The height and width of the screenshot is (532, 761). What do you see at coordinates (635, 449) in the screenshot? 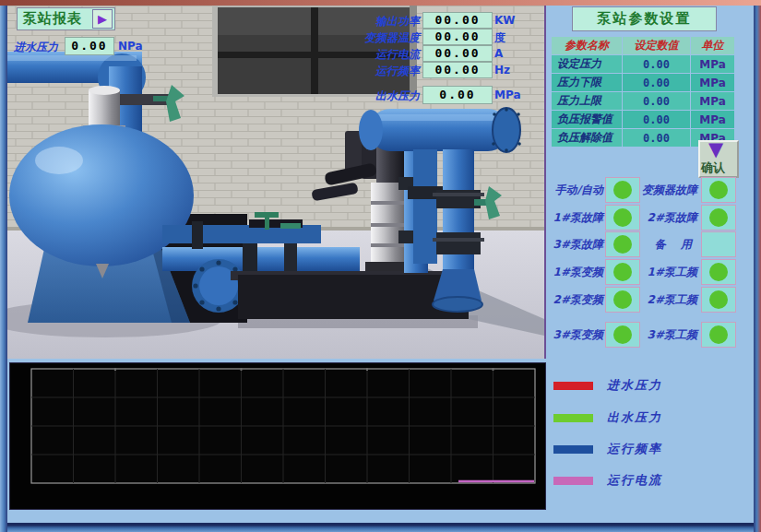
I see `legend-label: 运行频率` at bounding box center [635, 449].